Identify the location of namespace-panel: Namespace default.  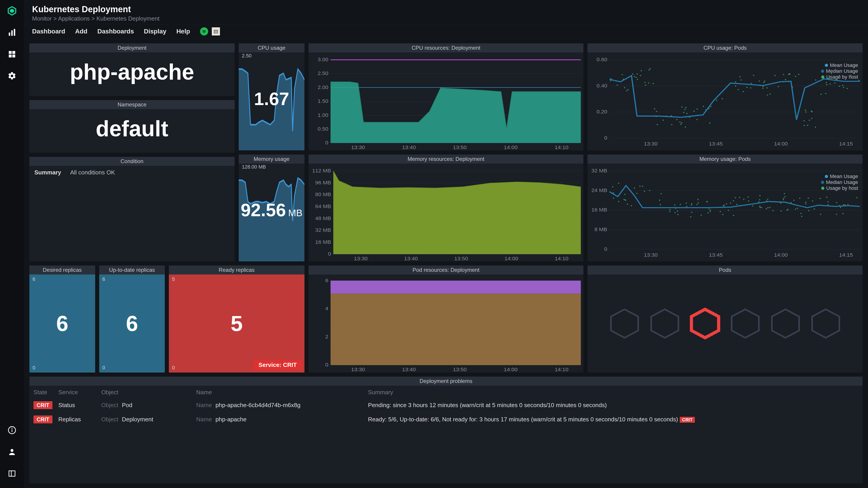
(132, 126).